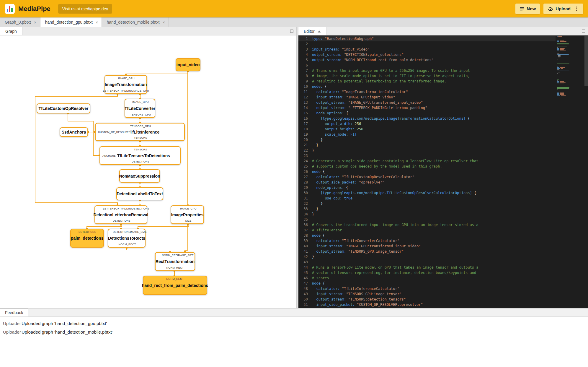 The image size is (588, 367). I want to click on feedback-source: Uploader, so click(12, 332).